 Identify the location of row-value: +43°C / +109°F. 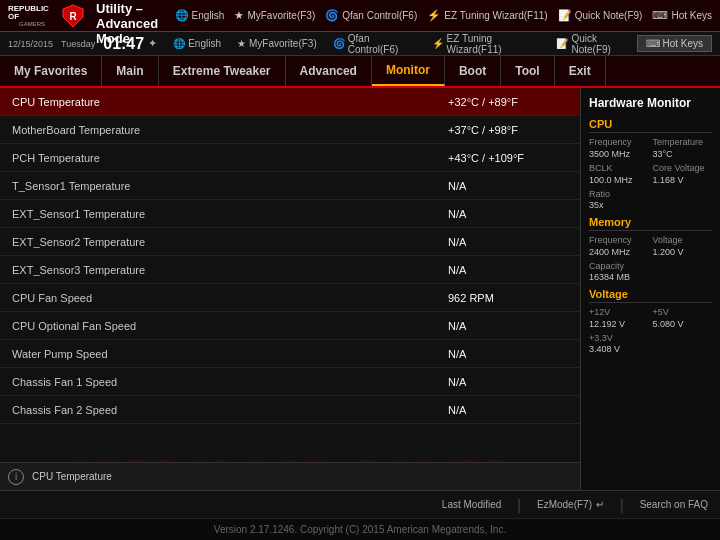
(508, 158).